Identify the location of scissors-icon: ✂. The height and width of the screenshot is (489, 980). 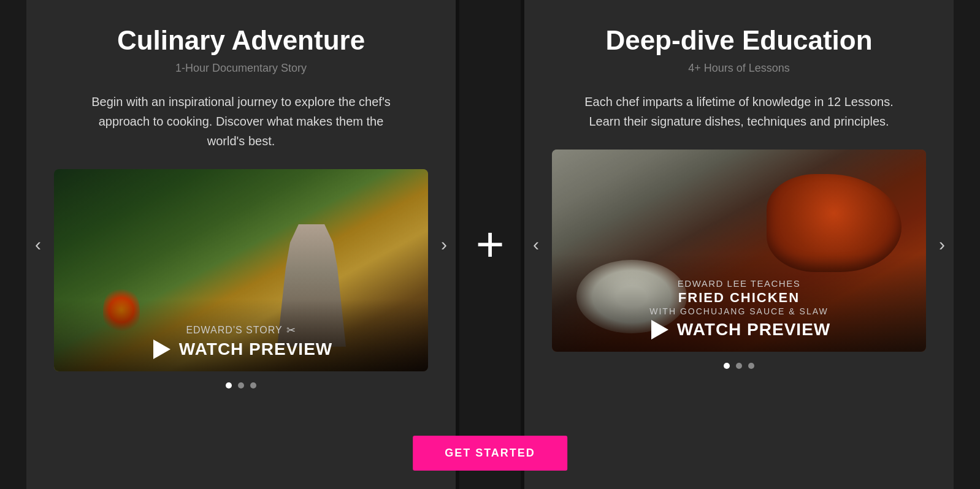
(291, 330).